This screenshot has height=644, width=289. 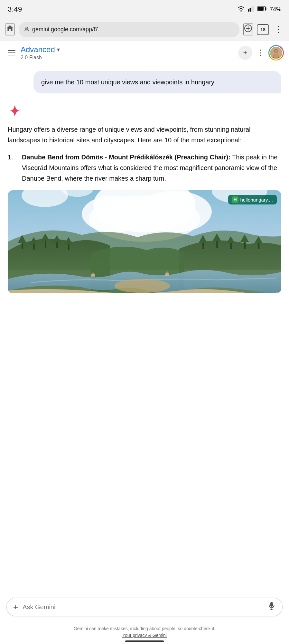 What do you see at coordinates (129, 50) in the screenshot?
I see `app-title-row: Advanced ▾` at bounding box center [129, 50].